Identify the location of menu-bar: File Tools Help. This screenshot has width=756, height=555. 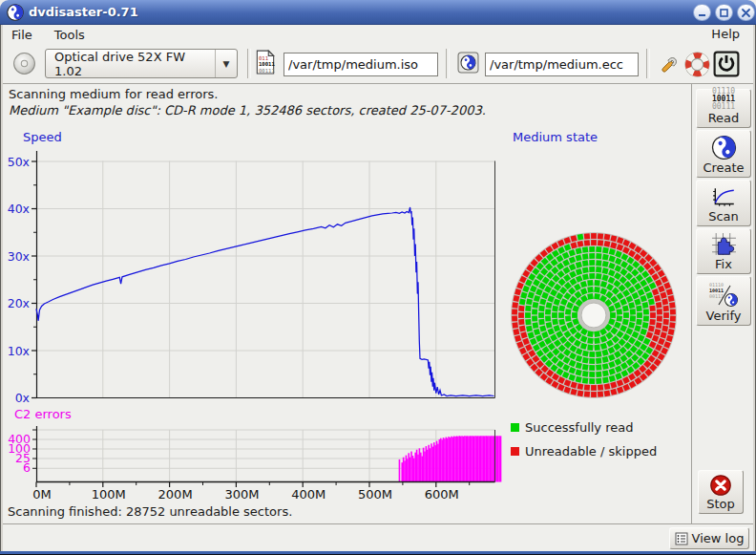
(378, 34).